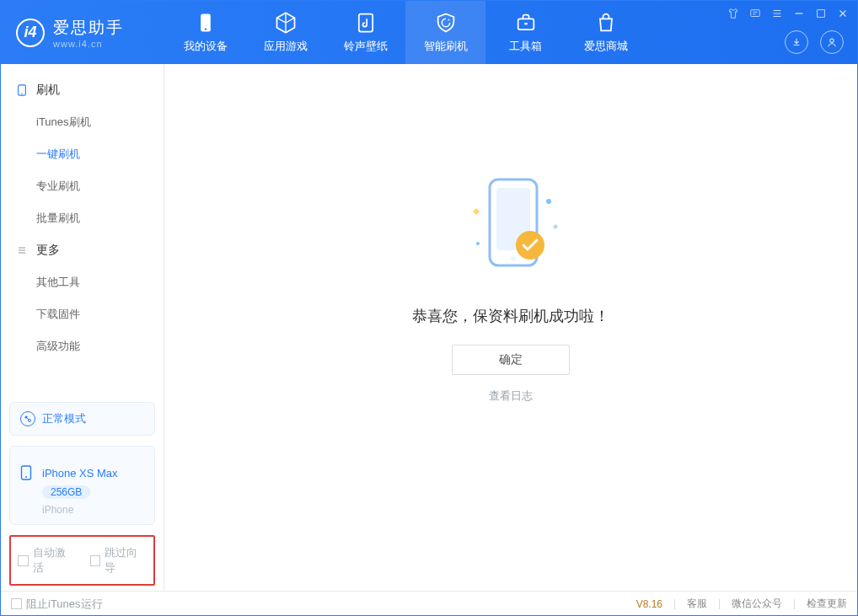  I want to click on maximize-icon, so click(821, 13).